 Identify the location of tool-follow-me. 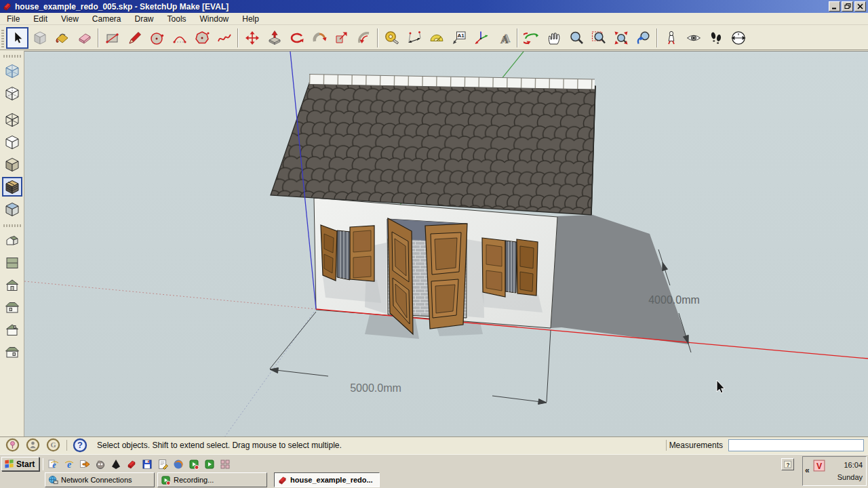
(319, 38).